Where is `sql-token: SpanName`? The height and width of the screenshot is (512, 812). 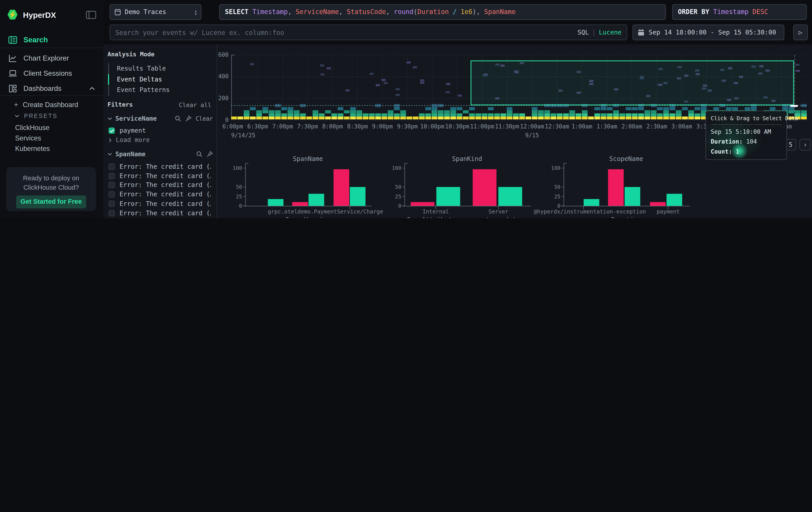
sql-token: SpanName is located at coordinates (500, 11).